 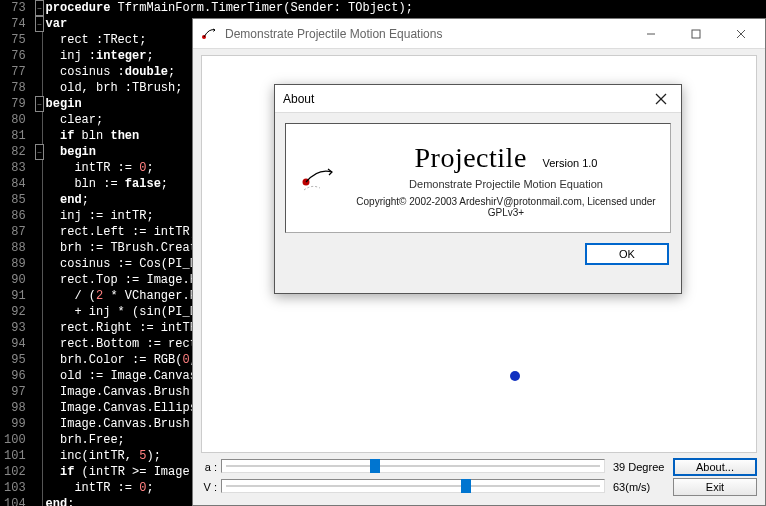 I want to click on fold-column: −−−−−−, so click(x=40, y=253).